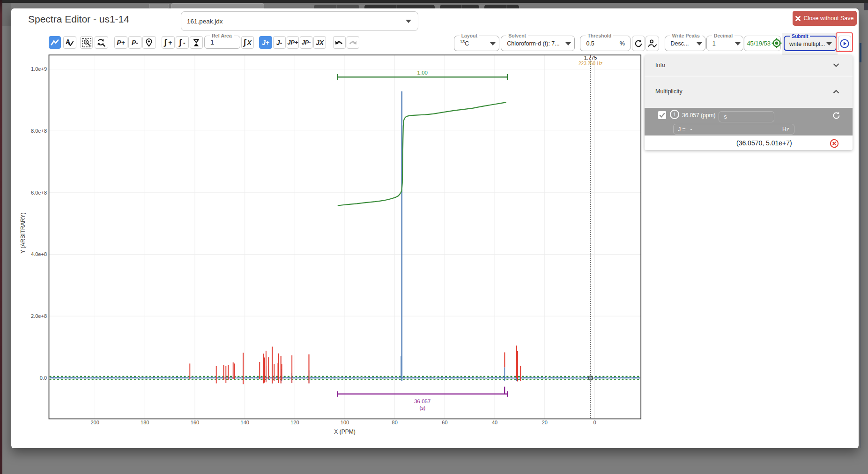 The height and width of the screenshot is (474, 868). What do you see at coordinates (43, 378) in the screenshot?
I see `svg-text: 0.0` at bounding box center [43, 378].